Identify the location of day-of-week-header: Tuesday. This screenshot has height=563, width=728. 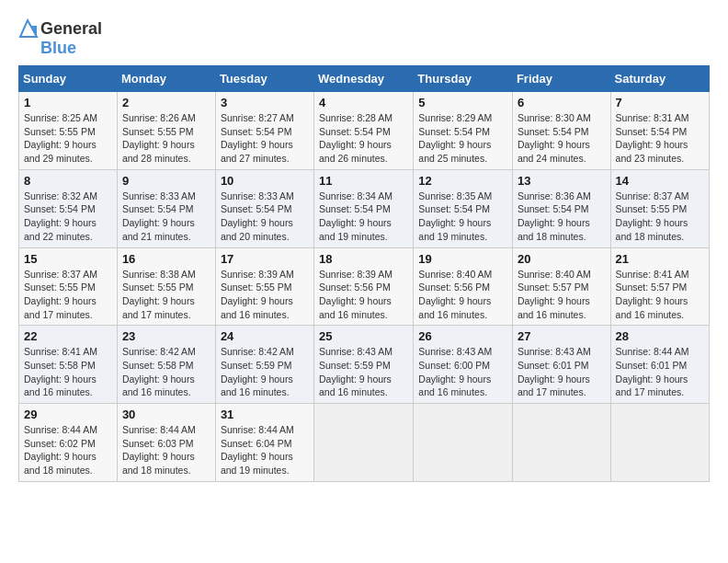
(265, 79).